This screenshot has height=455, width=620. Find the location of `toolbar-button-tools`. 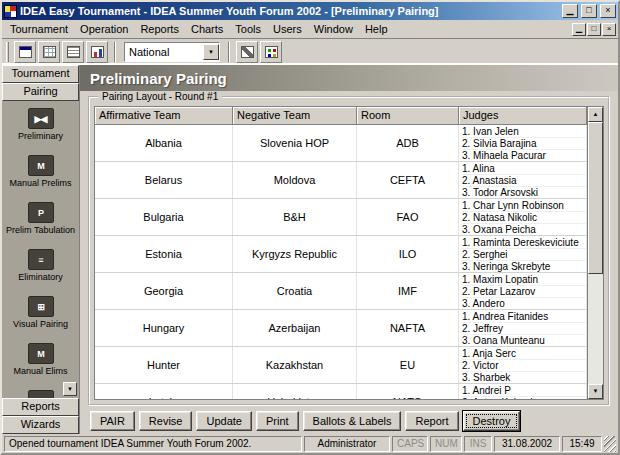

toolbar-button-tools is located at coordinates (247, 52).